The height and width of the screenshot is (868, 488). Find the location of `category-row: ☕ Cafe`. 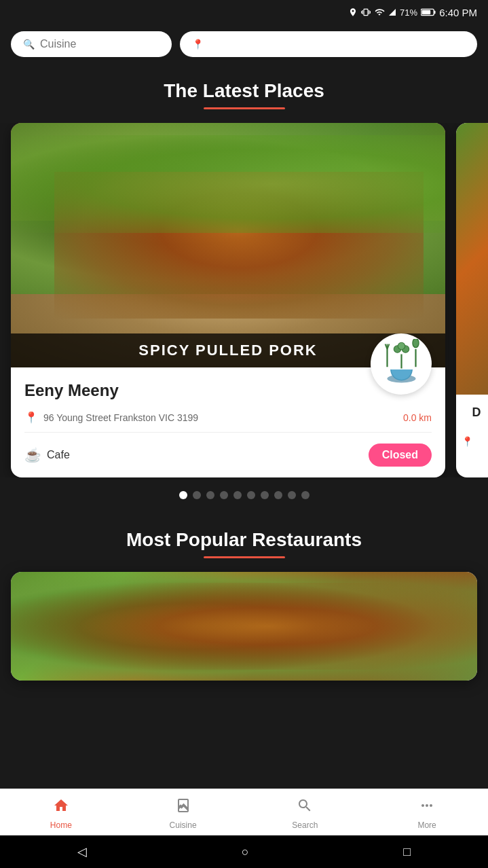

category-row: ☕ Cafe is located at coordinates (48, 455).